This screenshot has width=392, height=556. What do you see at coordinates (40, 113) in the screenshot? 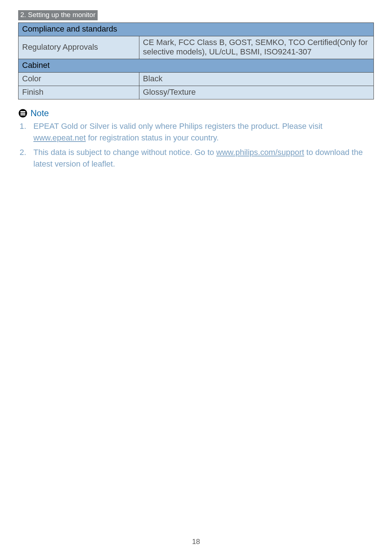
I see `note-title-text: Note` at bounding box center [40, 113].